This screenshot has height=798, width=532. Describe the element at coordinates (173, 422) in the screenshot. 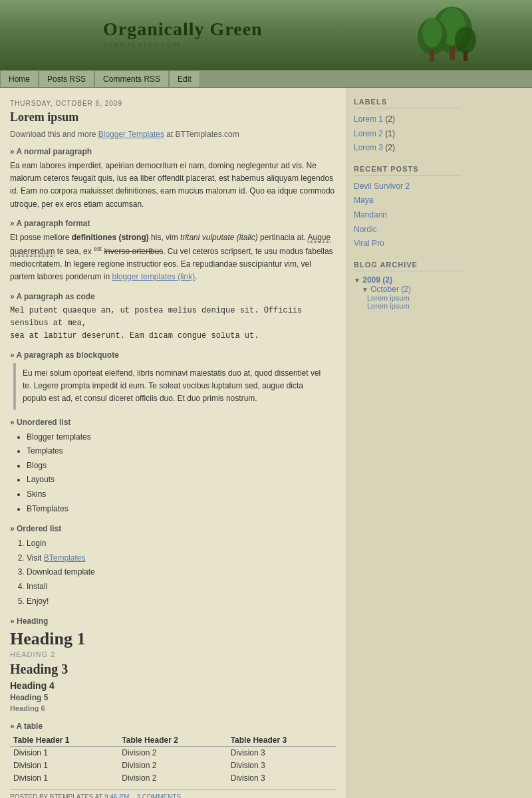

I see `section-unordered-list: » Unordered list` at that location.